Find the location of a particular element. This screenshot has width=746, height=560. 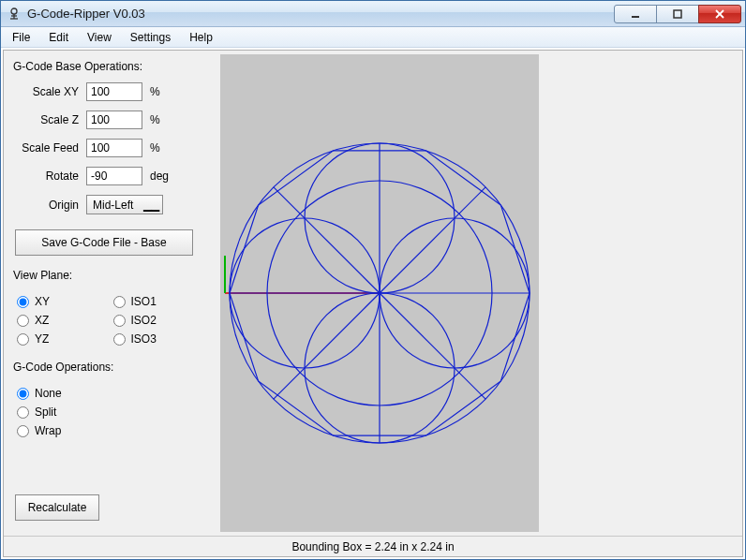

gcode-ops-title: G-Code Operations: is located at coordinates (109, 367).